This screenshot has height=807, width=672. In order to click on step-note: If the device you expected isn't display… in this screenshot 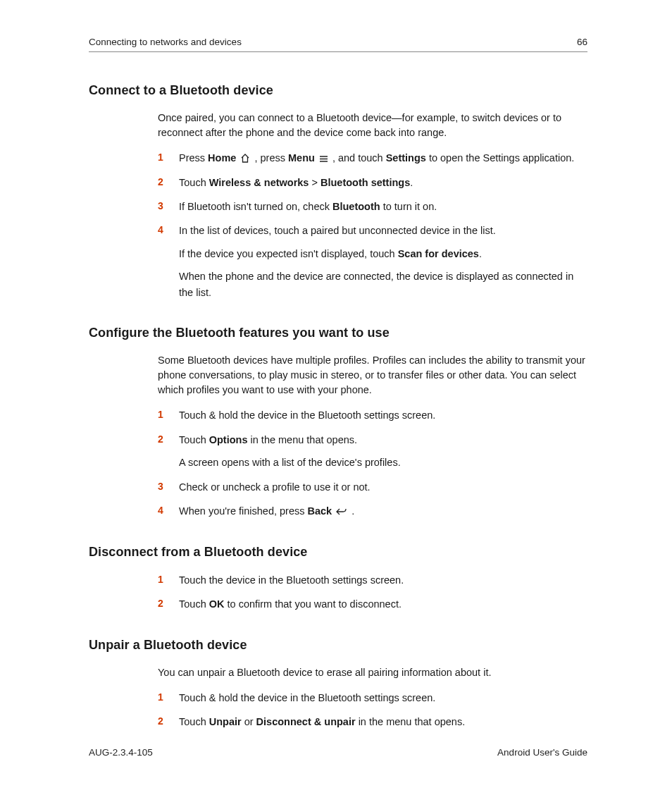, I will do `click(383, 254)`.